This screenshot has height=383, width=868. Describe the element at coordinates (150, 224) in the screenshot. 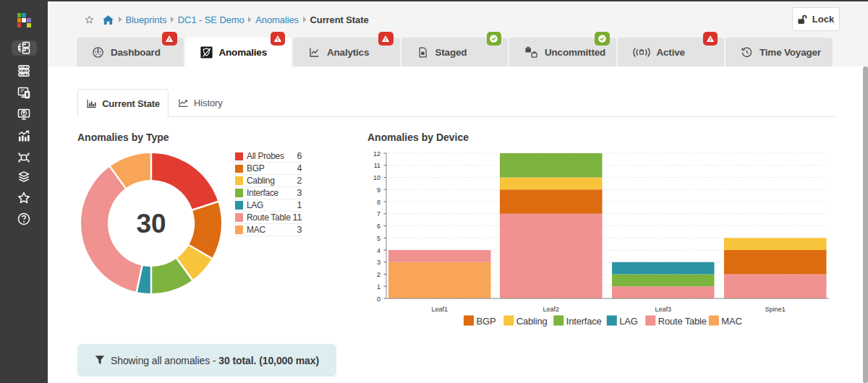

I see `svg-text: 30` at that location.